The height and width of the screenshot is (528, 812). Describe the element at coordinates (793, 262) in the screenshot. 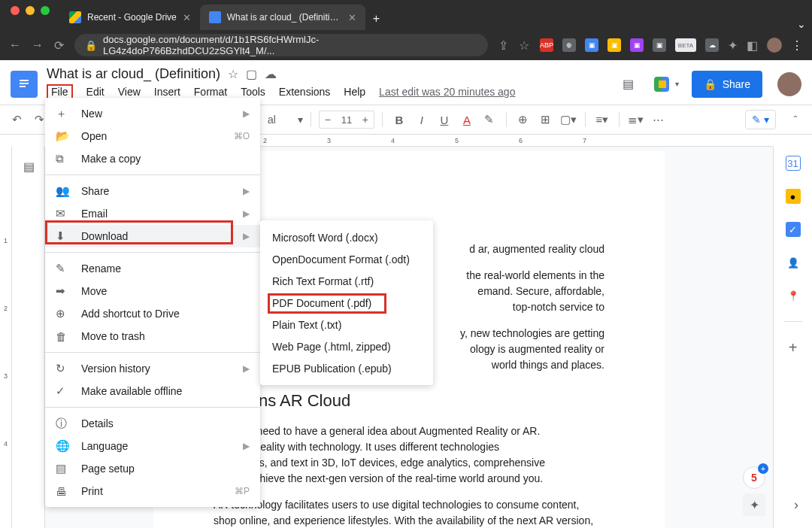

I see `contacts-icon: 👤` at that location.